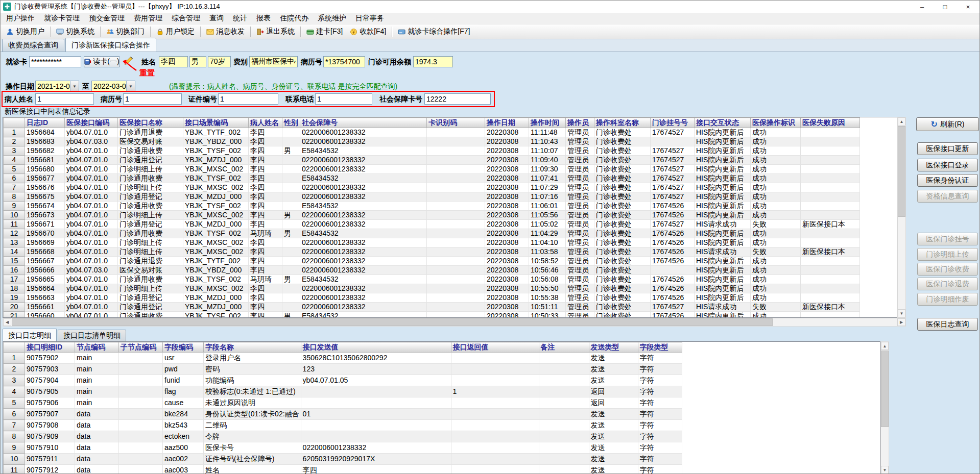 This screenshot has width=980, height=474. What do you see at coordinates (343, 403) in the screenshot?
I see `table-row: 590757906maincause未通过原因说明返回字符` at bounding box center [343, 403].